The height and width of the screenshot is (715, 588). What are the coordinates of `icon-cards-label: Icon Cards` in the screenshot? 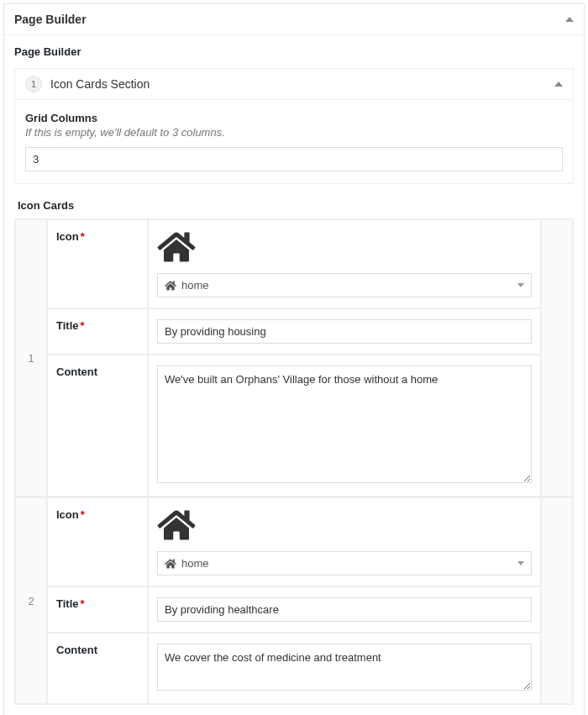 It's located at (296, 205).